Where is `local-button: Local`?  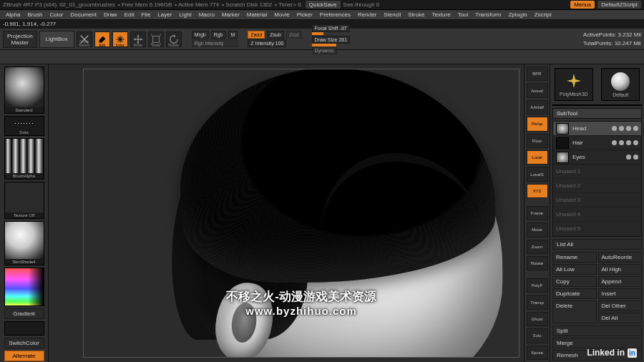 local-button: Local is located at coordinates (537, 157).